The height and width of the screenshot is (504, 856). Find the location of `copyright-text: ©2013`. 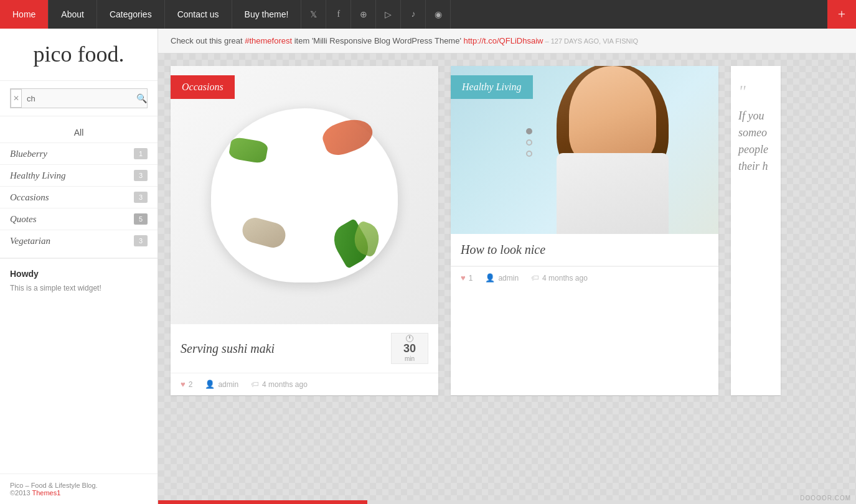

copyright-text: ©2013 is located at coordinates (21, 493).